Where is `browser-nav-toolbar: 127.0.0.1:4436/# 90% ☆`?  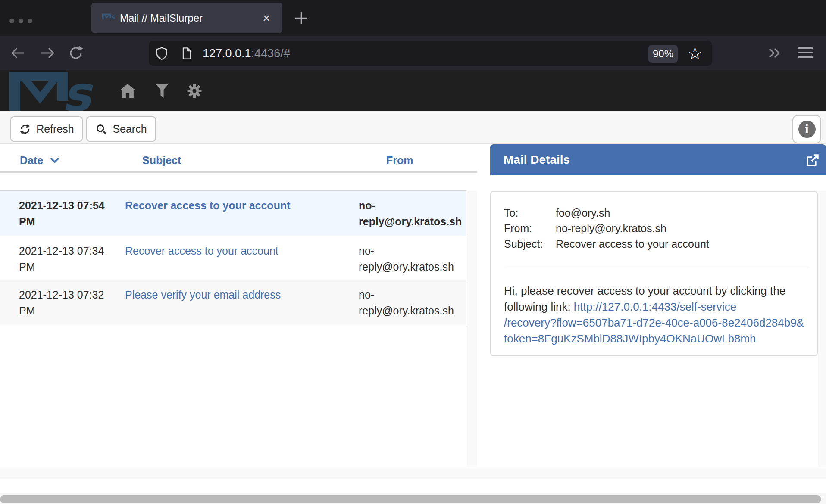
browser-nav-toolbar: 127.0.0.1:4436/# 90% ☆ is located at coordinates (413, 53).